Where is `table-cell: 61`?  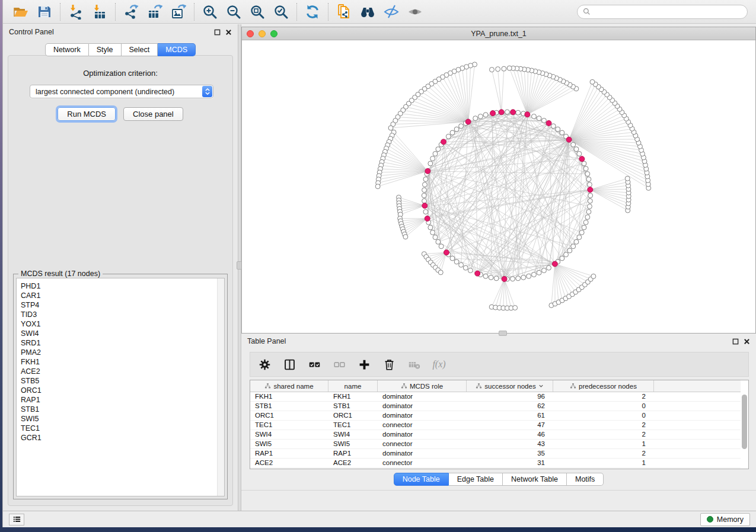
table-cell: 61 is located at coordinates (510, 416).